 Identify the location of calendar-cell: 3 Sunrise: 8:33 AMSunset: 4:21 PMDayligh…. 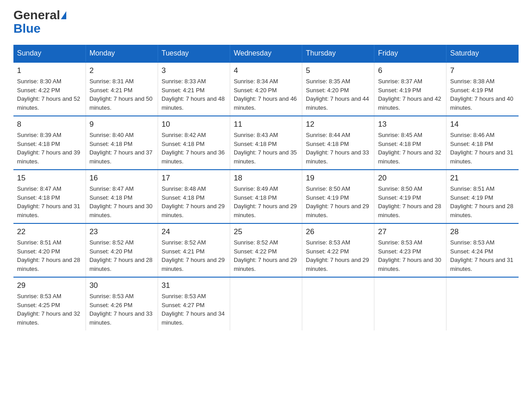
(193, 89).